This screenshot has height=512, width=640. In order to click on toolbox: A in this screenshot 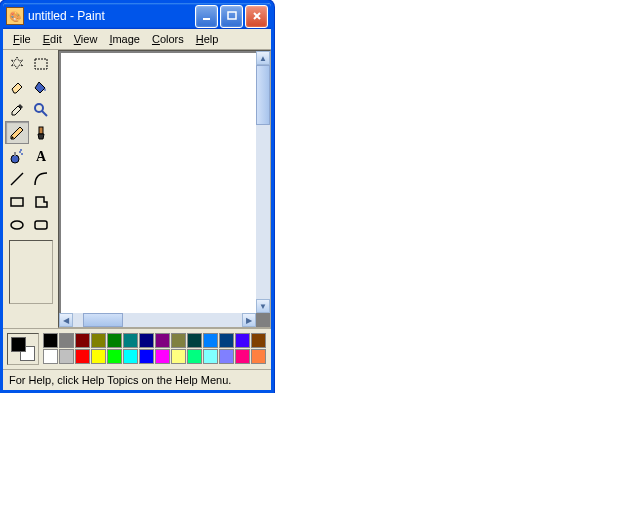, I will do `click(30, 189)`.